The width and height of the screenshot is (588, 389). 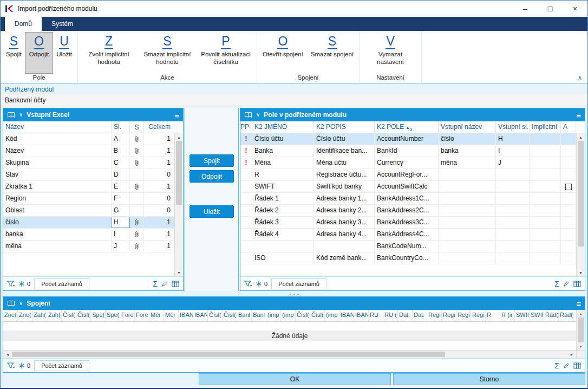 I want to click on cell-k2-pole: BankCodeNum..., so click(x=407, y=246).